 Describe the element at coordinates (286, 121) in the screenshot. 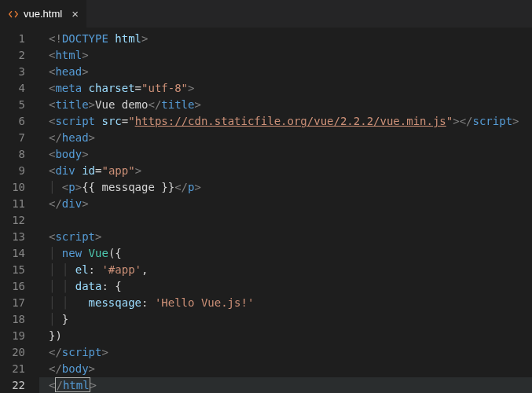

I see `code-line: <script src="https://cdn.staticfile.org/…` at that location.